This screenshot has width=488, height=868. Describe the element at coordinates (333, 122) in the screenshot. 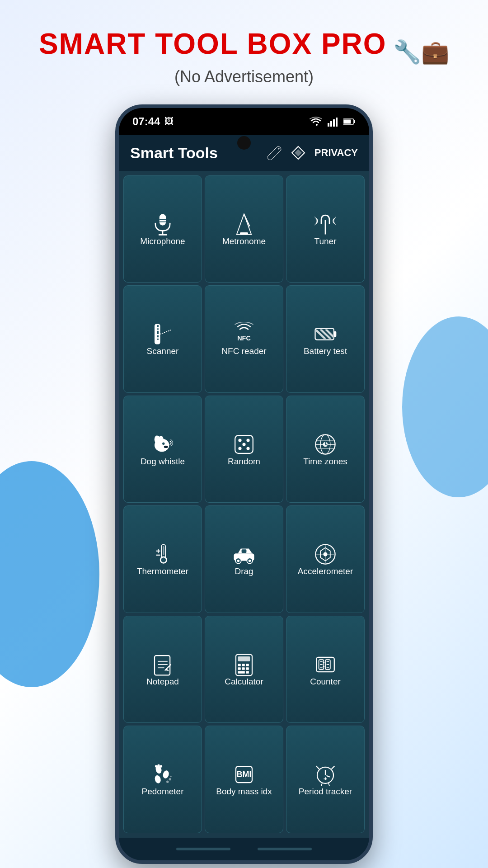

I see `signal-icon` at that location.